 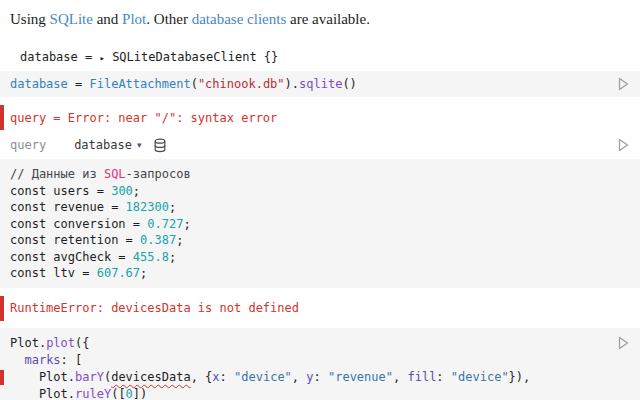 I want to click on code-token: 0.387, so click(x=158, y=240).